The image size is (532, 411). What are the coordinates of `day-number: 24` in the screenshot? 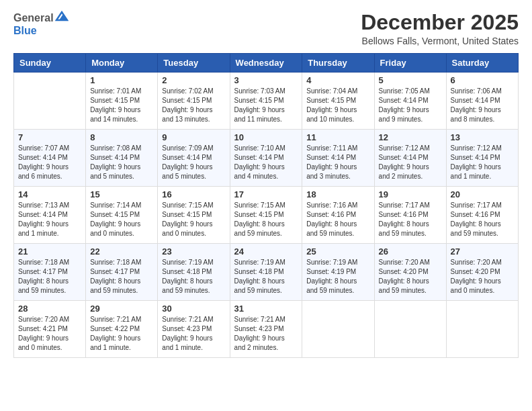 It's located at (266, 251).